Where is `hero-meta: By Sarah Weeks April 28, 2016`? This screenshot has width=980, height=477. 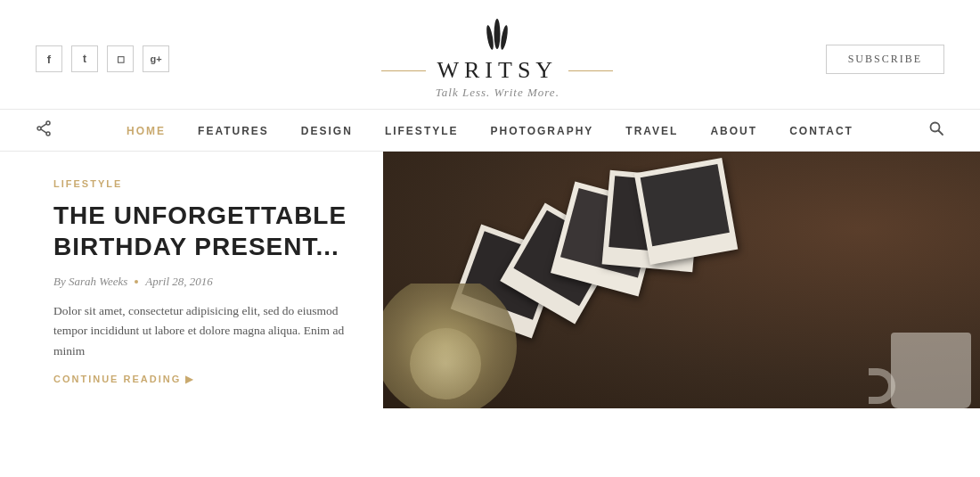
hero-meta: By Sarah Weeks April 28, 2016 is located at coordinates (202, 282).